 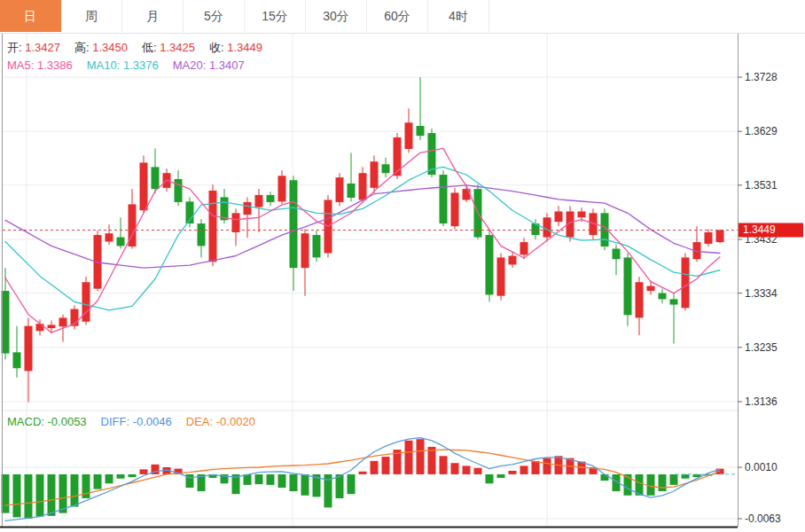 I want to click on tab-5min: 5分, so click(x=215, y=16).